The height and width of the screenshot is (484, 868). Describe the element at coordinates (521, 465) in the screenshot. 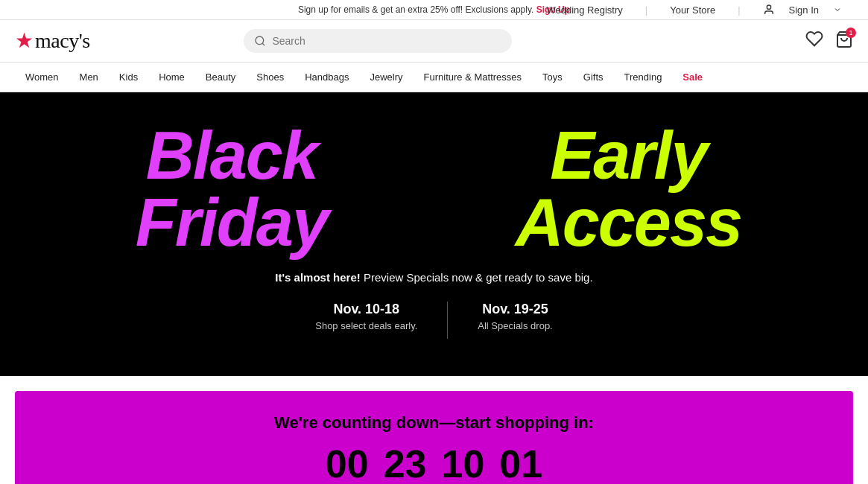

I see `timer-seconds: 01 Sec.` at that location.